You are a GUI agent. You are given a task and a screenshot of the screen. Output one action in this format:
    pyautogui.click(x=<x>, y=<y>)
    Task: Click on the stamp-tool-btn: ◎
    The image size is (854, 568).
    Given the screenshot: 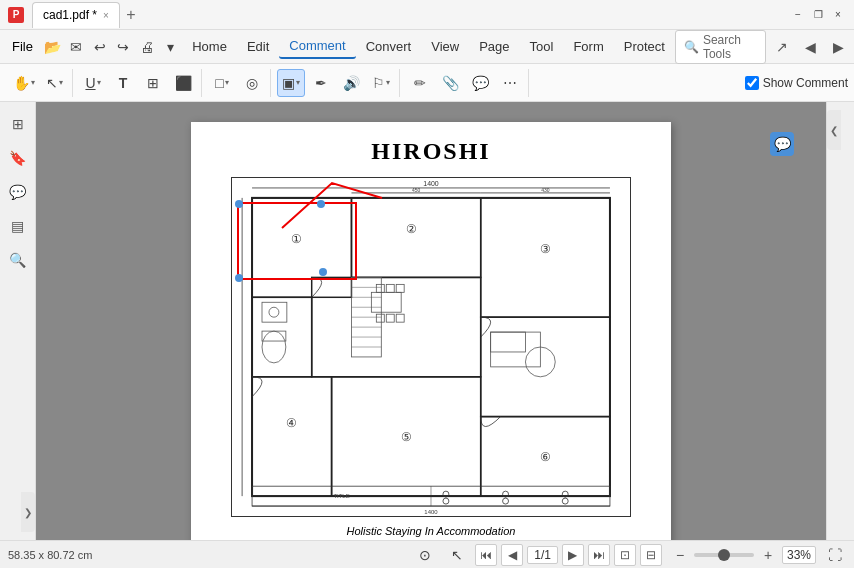 What is the action you would take?
    pyautogui.click(x=252, y=83)
    